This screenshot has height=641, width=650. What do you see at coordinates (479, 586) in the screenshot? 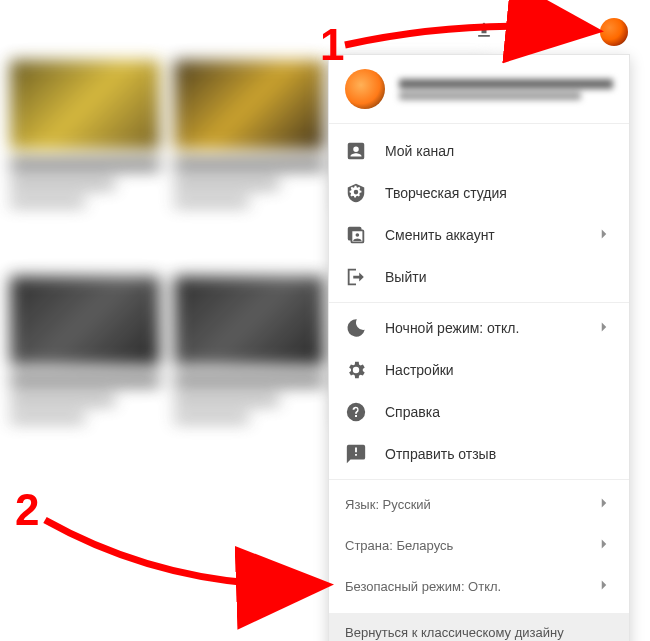
I see `menu-restricted-mode: Безопасный режим: Откл.` at bounding box center [479, 586].